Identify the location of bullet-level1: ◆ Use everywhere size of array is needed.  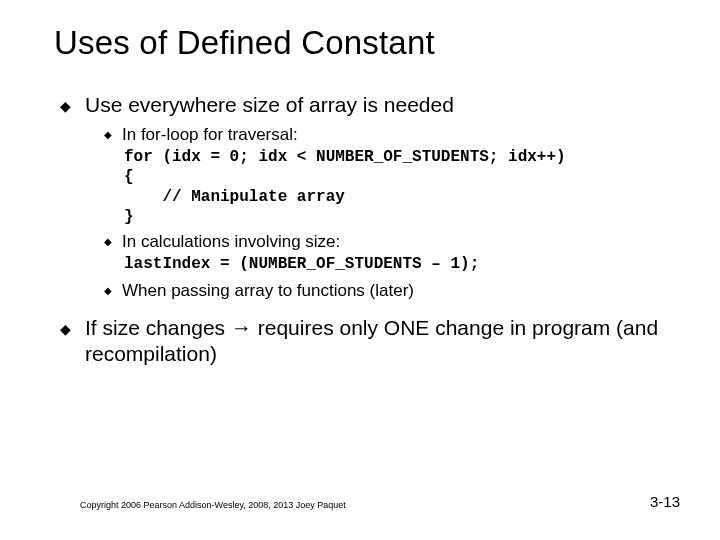
(372, 105).